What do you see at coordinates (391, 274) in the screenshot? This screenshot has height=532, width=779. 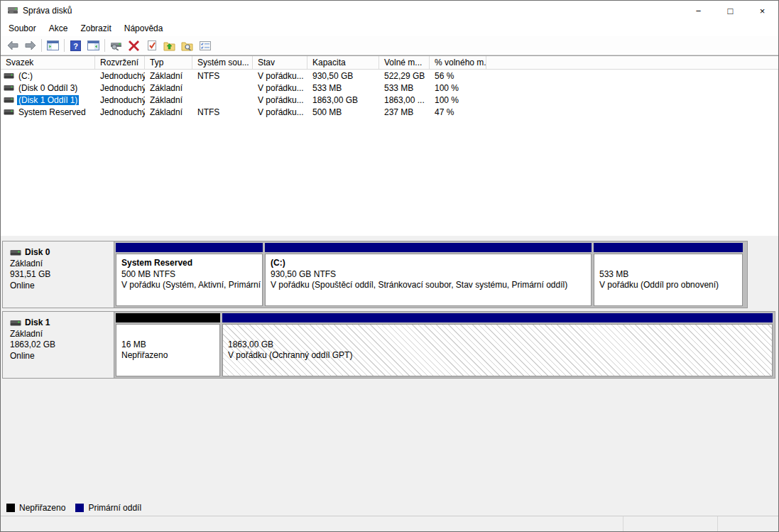 I see `disk-0-row: Disk 0 Základní 931,51 GB Online System …` at bounding box center [391, 274].